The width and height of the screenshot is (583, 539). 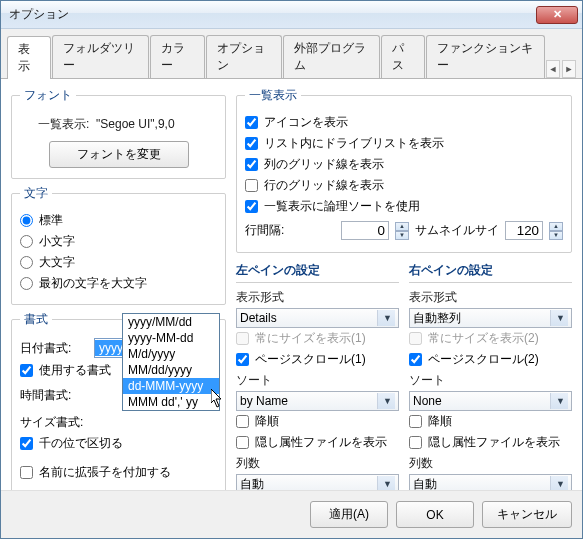 What do you see at coordinates (292, 54) in the screenshot?
I see `tab-bar: 表示 フォルダツリー カラー オプション 外部プログラム パス ファンクションキ…` at bounding box center [292, 54].